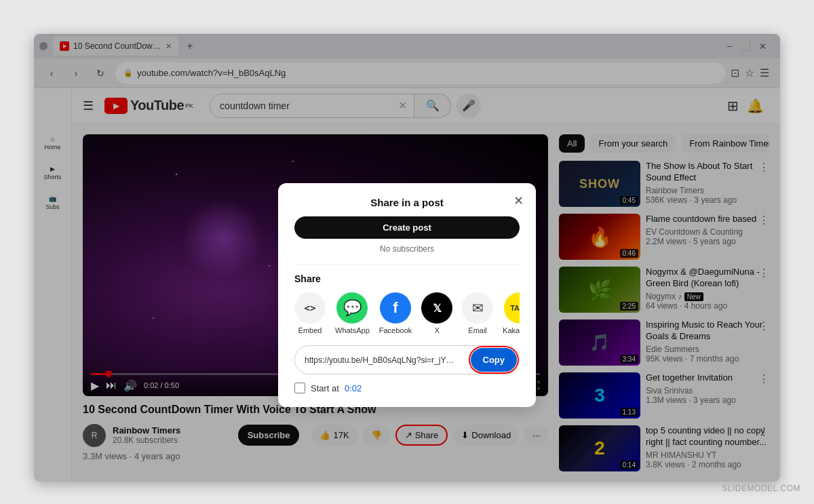 The width and height of the screenshot is (814, 504). I want to click on facebook-icon: f, so click(395, 308).